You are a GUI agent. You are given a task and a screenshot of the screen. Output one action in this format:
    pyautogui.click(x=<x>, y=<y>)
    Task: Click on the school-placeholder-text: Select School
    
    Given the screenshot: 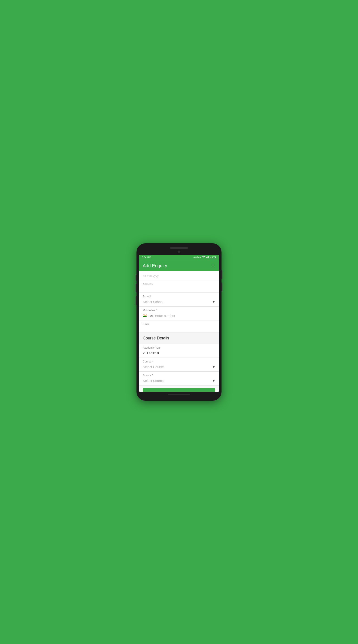 What is the action you would take?
    pyautogui.click(x=153, y=302)
    